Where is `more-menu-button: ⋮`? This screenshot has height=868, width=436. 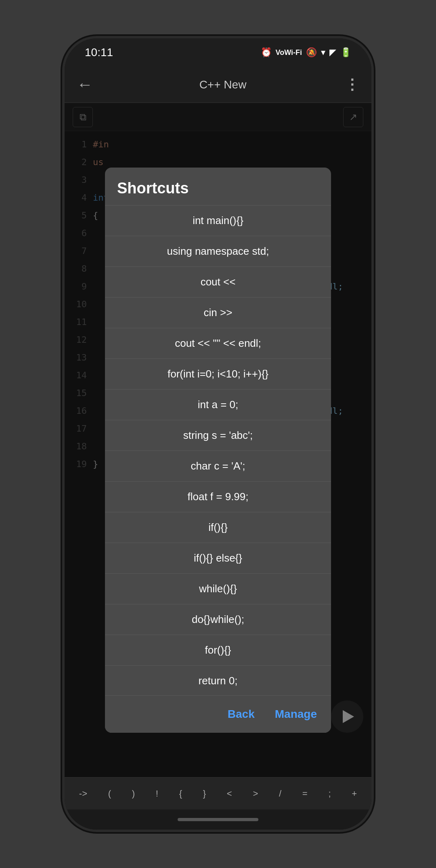
more-menu-button: ⋮ is located at coordinates (352, 85).